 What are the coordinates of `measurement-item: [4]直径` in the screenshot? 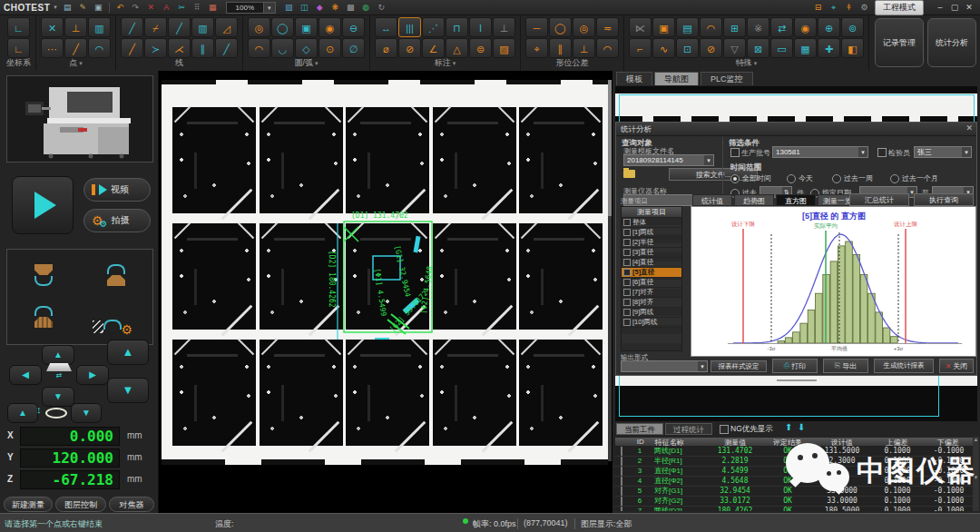 It's located at (652, 263).